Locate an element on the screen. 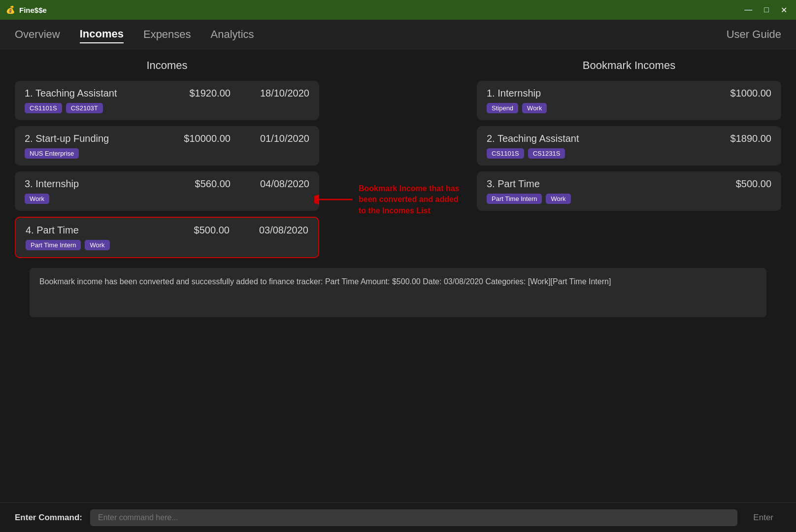 This screenshot has height=532, width=796. bookmark-item-1: 1. Internship $1000.00 Stipend Work is located at coordinates (629, 100).